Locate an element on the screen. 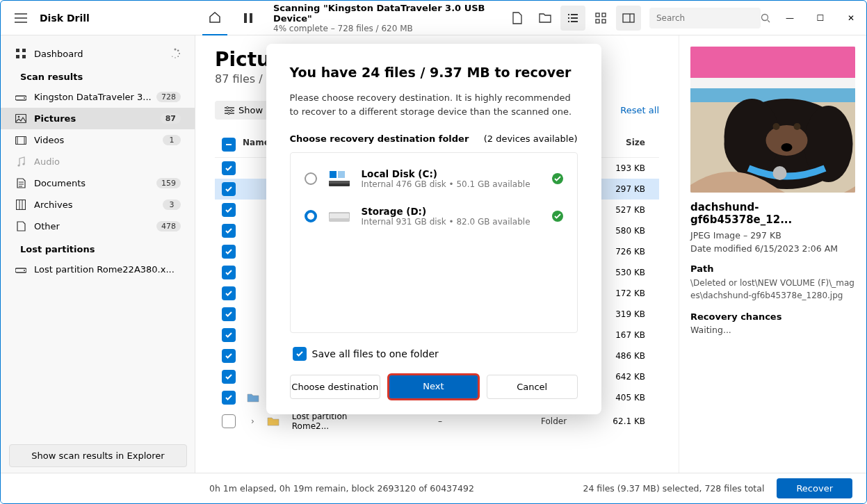 This screenshot has height=504, width=867. reset-all-link: Reset all is located at coordinates (640, 110).